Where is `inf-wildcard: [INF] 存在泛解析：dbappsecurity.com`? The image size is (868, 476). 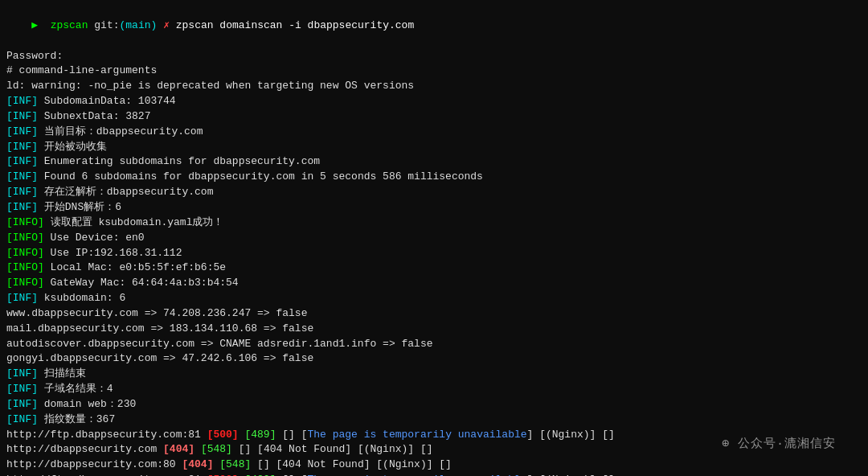
inf-wildcard: [INF] 存在泛解析：dbappsecurity.com is located at coordinates (434, 193).